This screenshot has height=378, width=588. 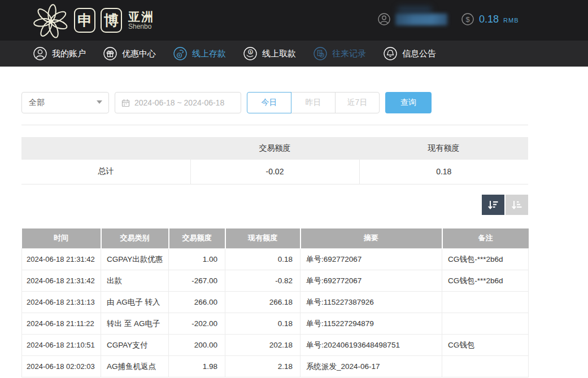 What do you see at coordinates (357, 103) in the screenshot?
I see `last7days-button: 近7日` at bounding box center [357, 103].